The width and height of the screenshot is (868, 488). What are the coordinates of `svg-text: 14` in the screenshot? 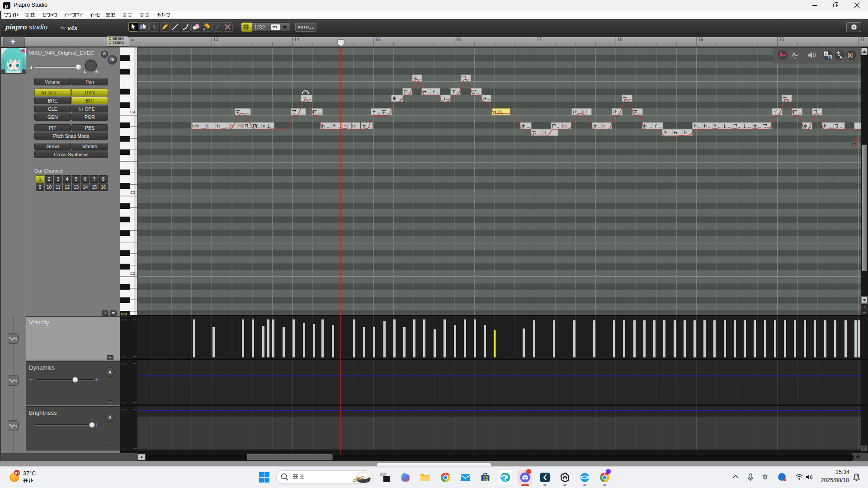 It's located at (297, 39).